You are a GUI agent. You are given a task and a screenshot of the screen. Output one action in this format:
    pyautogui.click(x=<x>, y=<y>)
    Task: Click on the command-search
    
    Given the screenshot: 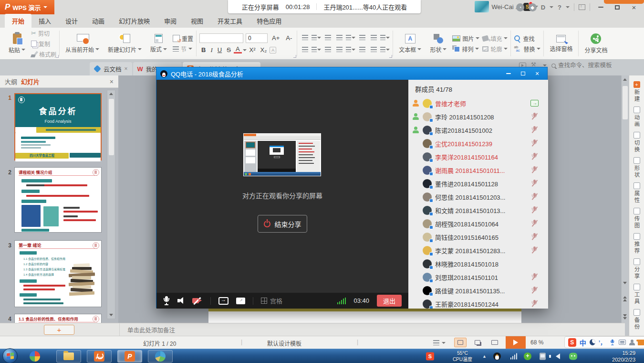 What is the action you would take?
    pyautogui.click(x=597, y=65)
    